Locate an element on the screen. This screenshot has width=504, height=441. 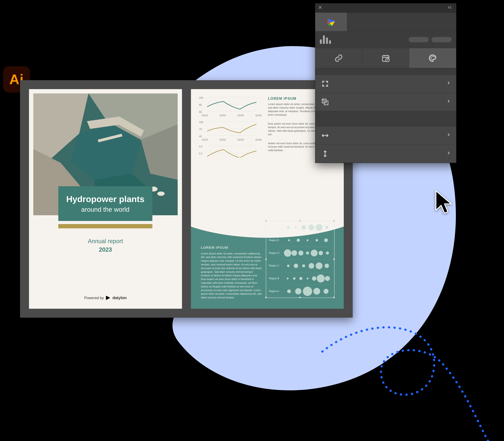
bubble-row-label: Region C is located at coordinates (275, 266).